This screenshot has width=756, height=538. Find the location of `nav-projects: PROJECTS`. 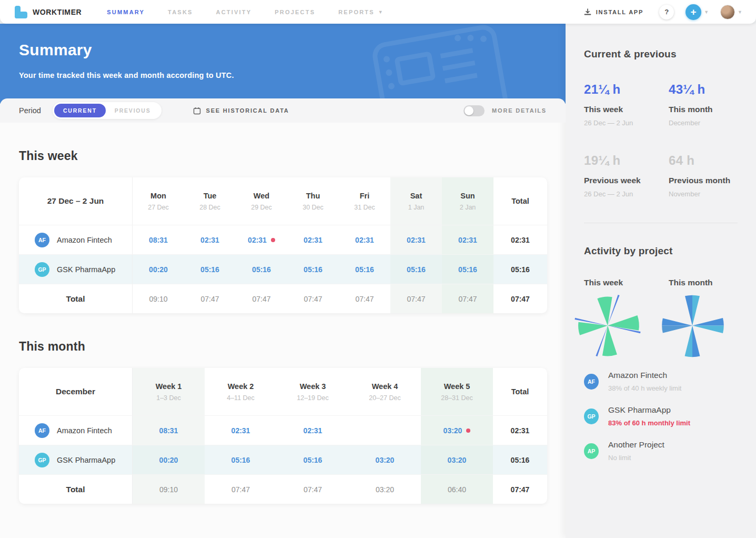

nav-projects: PROJECTS is located at coordinates (295, 12).